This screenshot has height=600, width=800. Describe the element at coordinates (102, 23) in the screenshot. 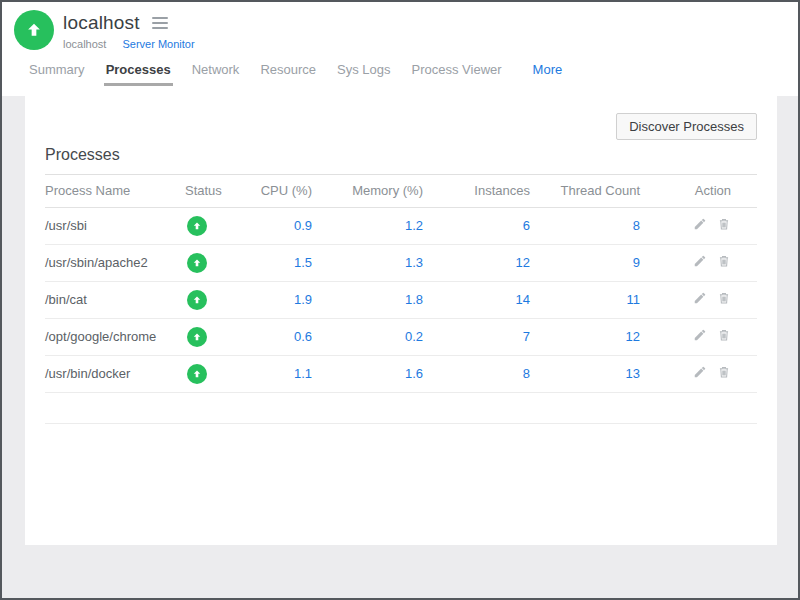

I see `page-title: localhost` at that location.